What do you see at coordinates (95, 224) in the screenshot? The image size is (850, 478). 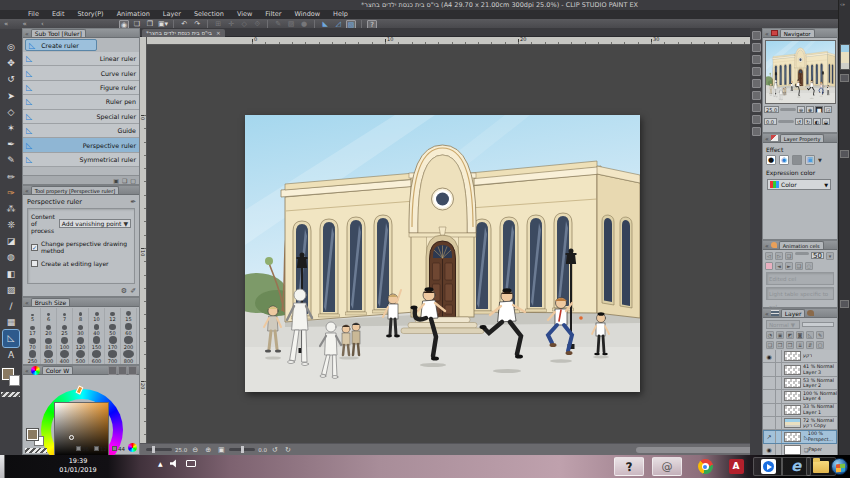 I see `process-dropdown: Add vanishing point ▼` at bounding box center [95, 224].